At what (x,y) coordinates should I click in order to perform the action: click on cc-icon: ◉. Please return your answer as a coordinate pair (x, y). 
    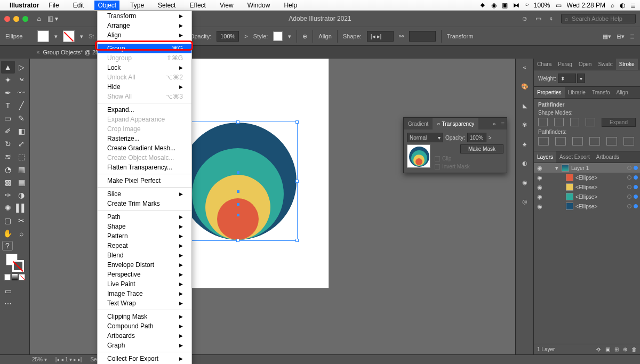
    Looking at the image, I should click on (494, 5).